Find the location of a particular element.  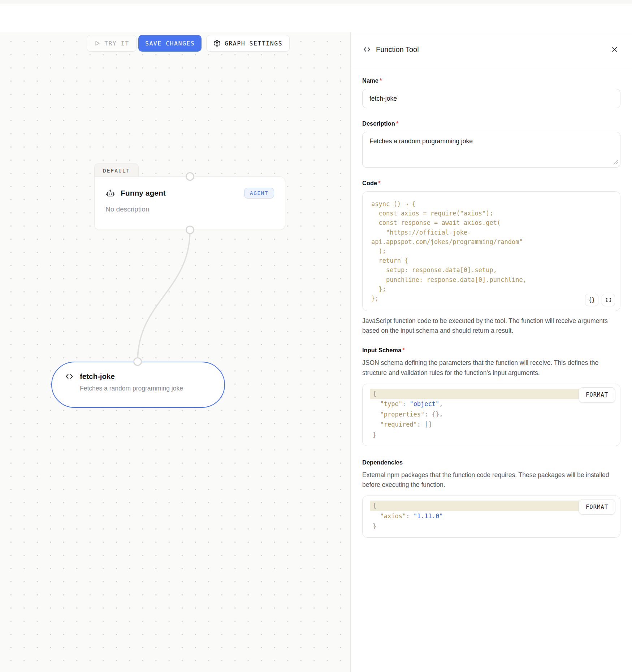

input-schema-help-text: JSON schema defining the parameters that… is located at coordinates (491, 368).